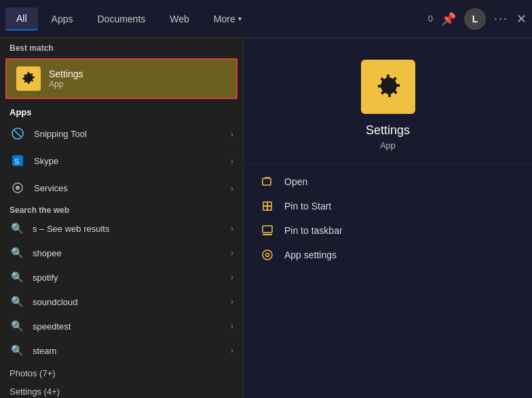  Describe the element at coordinates (521, 19) in the screenshot. I see `close-button: ✕` at that location.